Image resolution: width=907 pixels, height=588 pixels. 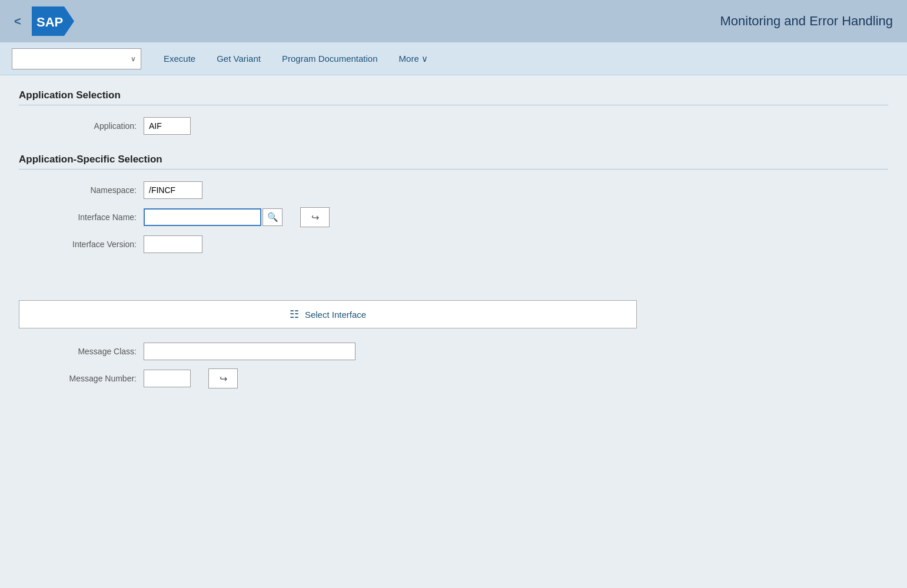 I want to click on message-number-label: Message Number:, so click(x=89, y=378).